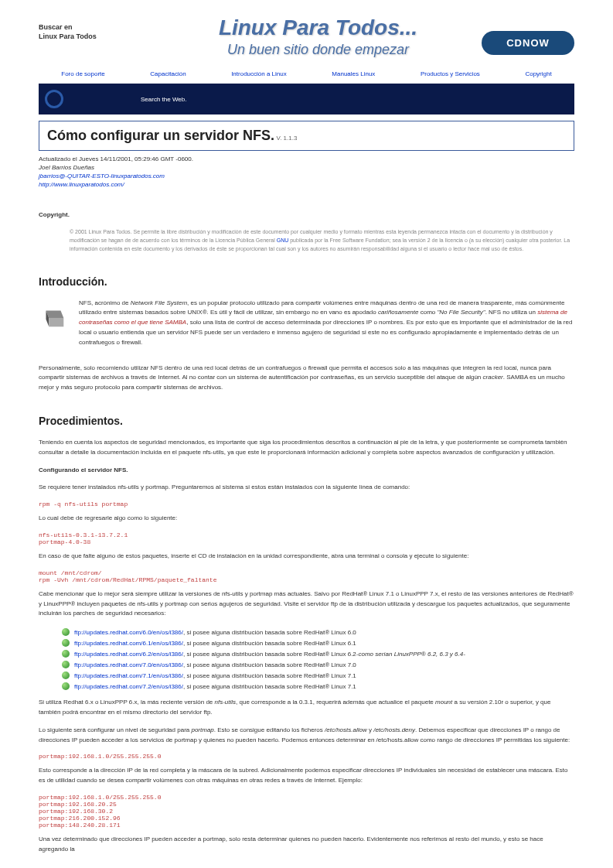  Describe the element at coordinates (306, 604) in the screenshot. I see `proc-p5: Cabe mencionar que lo mejor será siempre…` at that location.